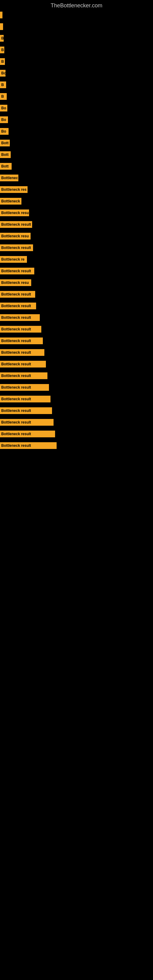 The height and width of the screenshot is (980, 153). I want to click on bar-fill: Bottleneck re, so click(14, 259).